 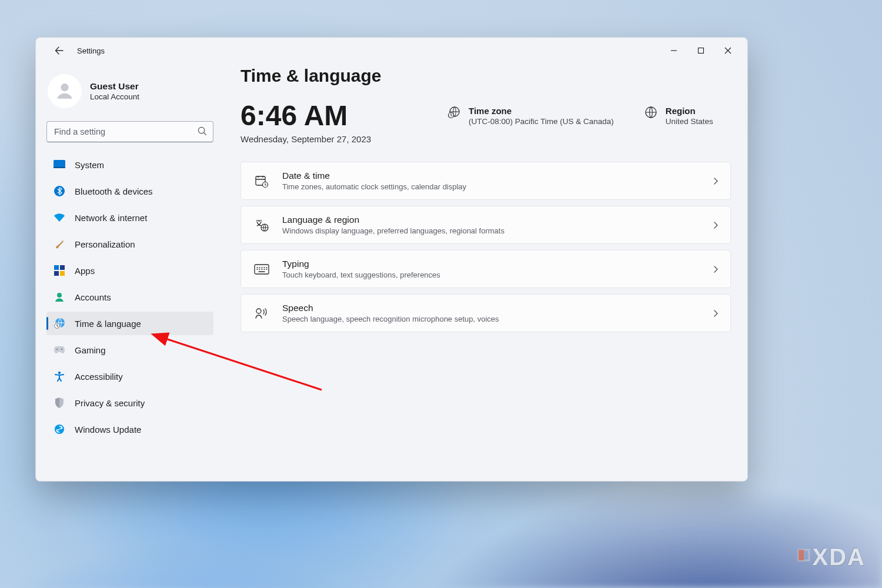 I want to click on search-input, so click(x=130, y=132).